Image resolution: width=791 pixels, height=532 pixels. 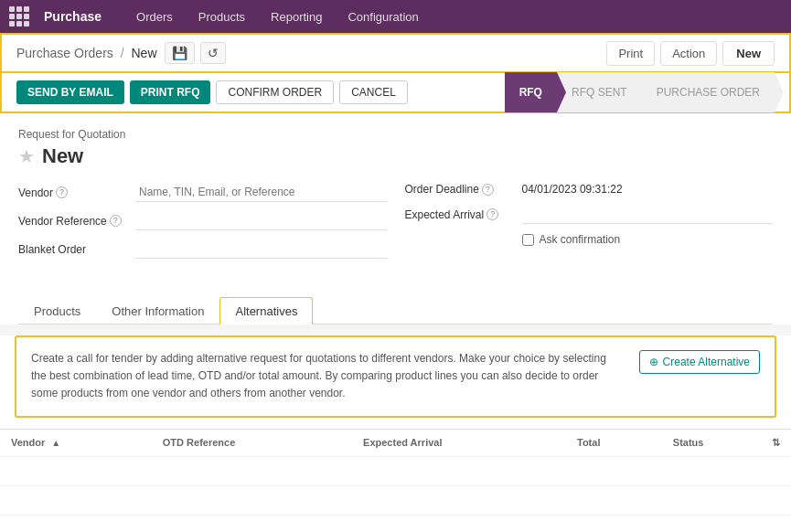 I want to click on send-email-button: SEND BY EMAIL, so click(x=70, y=92).